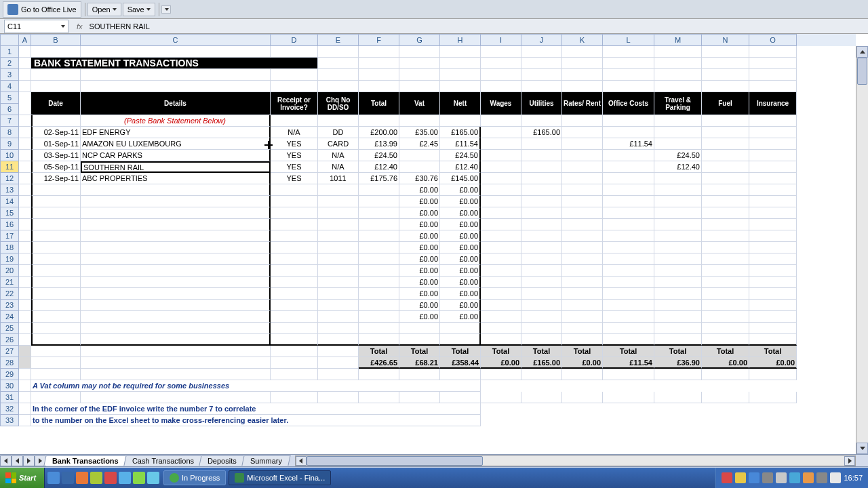 The image size is (868, 488). I want to click on travel-cell, so click(678, 133).